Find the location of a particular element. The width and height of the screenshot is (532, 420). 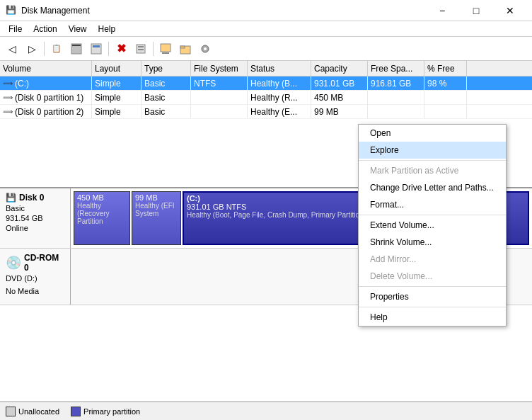

window-title: Disk Management is located at coordinates (55, 11).